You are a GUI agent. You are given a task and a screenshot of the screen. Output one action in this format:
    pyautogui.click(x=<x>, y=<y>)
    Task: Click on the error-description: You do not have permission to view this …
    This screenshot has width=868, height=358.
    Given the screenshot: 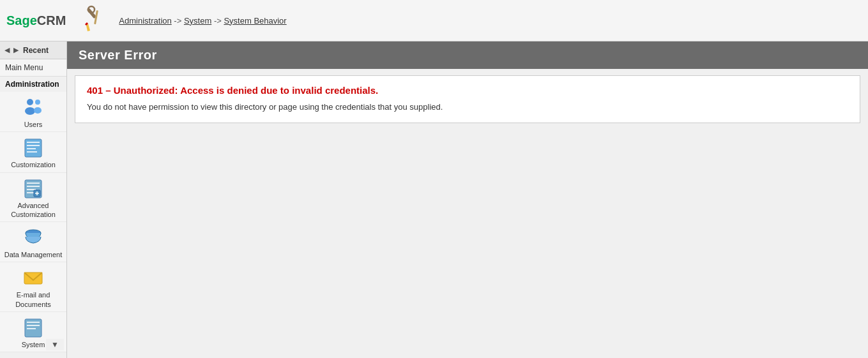 What is the action you would take?
    pyautogui.click(x=468, y=107)
    